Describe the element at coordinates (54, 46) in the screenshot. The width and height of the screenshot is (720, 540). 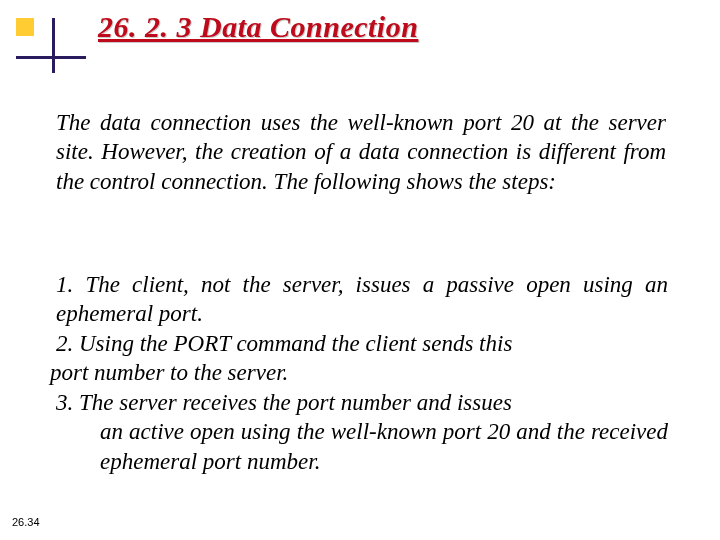
I see `decor-line-vertical` at that location.